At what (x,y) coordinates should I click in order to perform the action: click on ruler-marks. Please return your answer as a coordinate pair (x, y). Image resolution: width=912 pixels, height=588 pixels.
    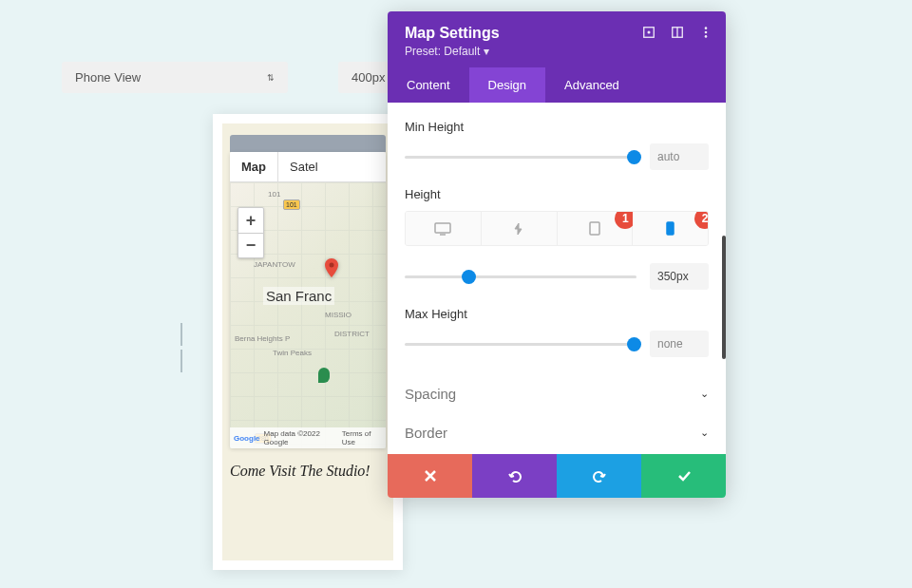
    Looking at the image, I should click on (181, 348).